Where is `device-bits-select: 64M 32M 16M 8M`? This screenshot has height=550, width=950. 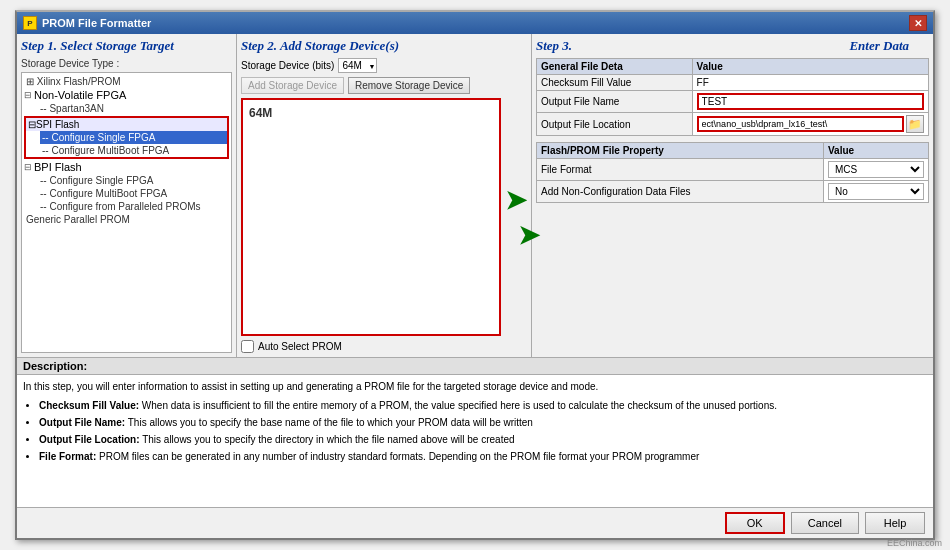
device-bits-select: 64M 32M 16M 8M is located at coordinates (358, 66).